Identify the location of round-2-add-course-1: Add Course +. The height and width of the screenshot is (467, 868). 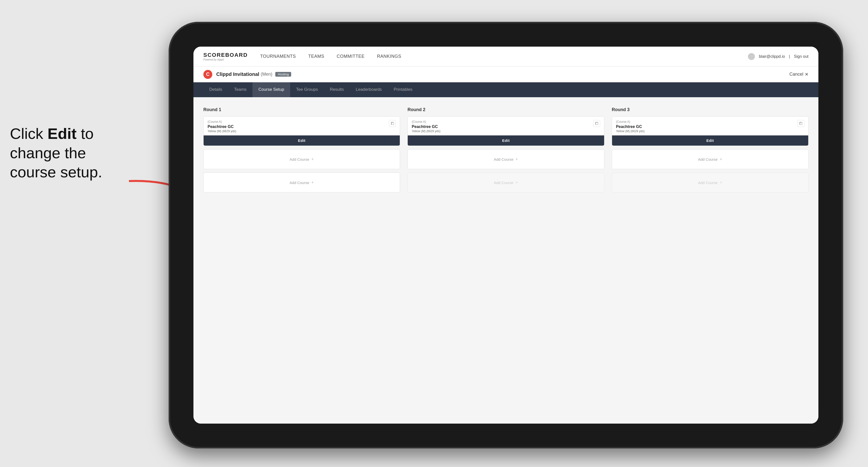
(506, 159).